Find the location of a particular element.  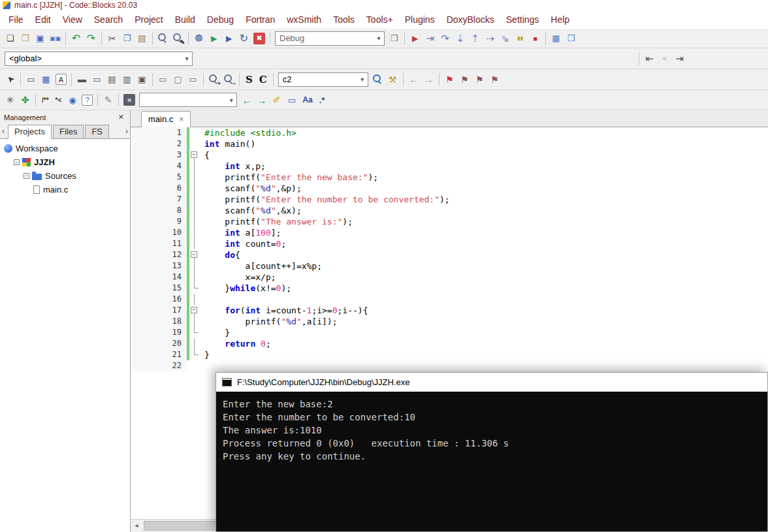

doxyblocks-settings-icon: ✳ is located at coordinates (10, 100).